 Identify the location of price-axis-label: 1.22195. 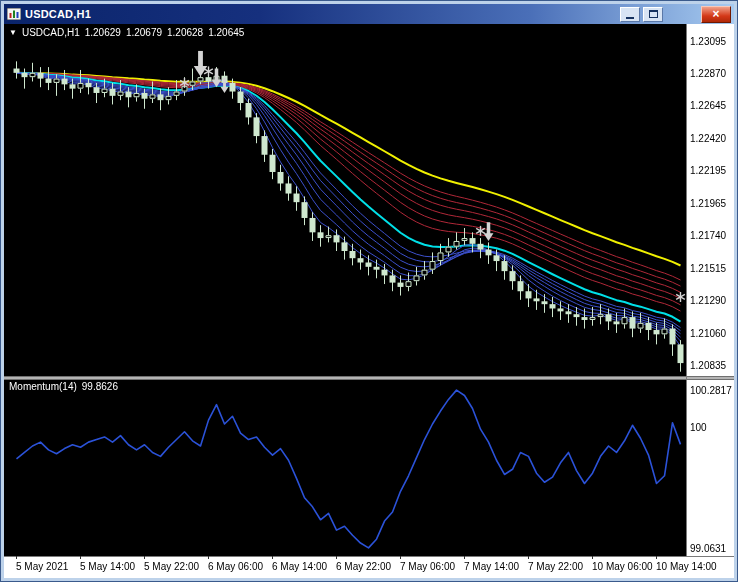
(708, 170).